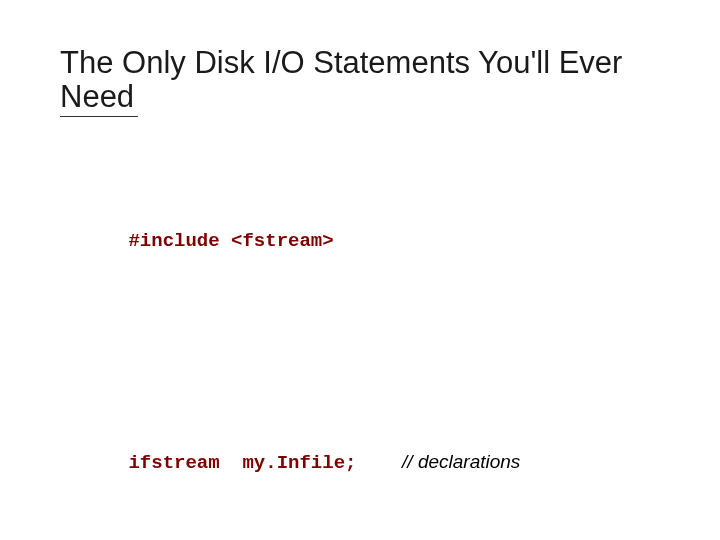 Image resolution: width=720 pixels, height=540 pixels. What do you see at coordinates (230, 241) in the screenshot?
I see `include-line: #include <fstream>` at bounding box center [230, 241].